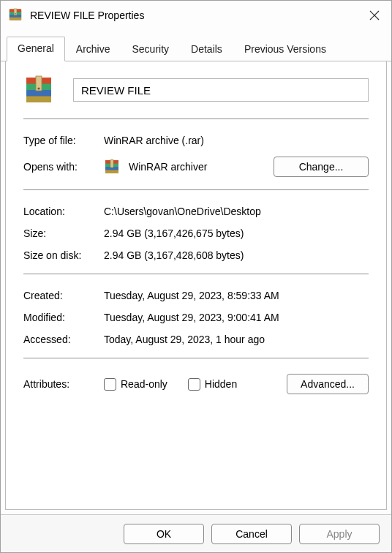 Image resolution: width=392 pixels, height=553 pixels. Describe the element at coordinates (196, 384) in the screenshot. I see `row-attributes: Attributes: Read-only Hidden Advanced...` at that location.